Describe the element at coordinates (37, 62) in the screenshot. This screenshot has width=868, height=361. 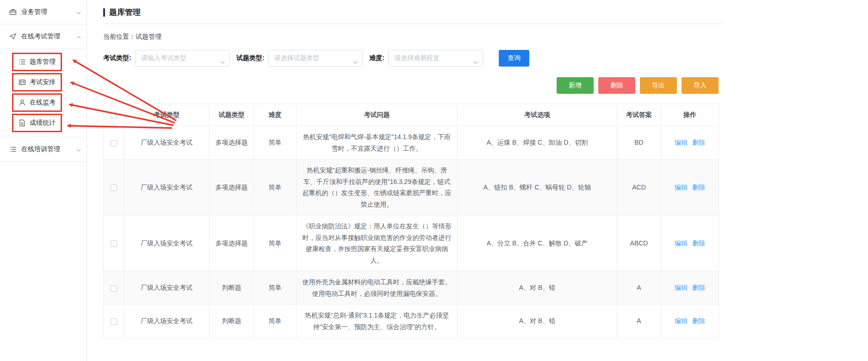
I see `annotation-box: 题库管理` at that location.